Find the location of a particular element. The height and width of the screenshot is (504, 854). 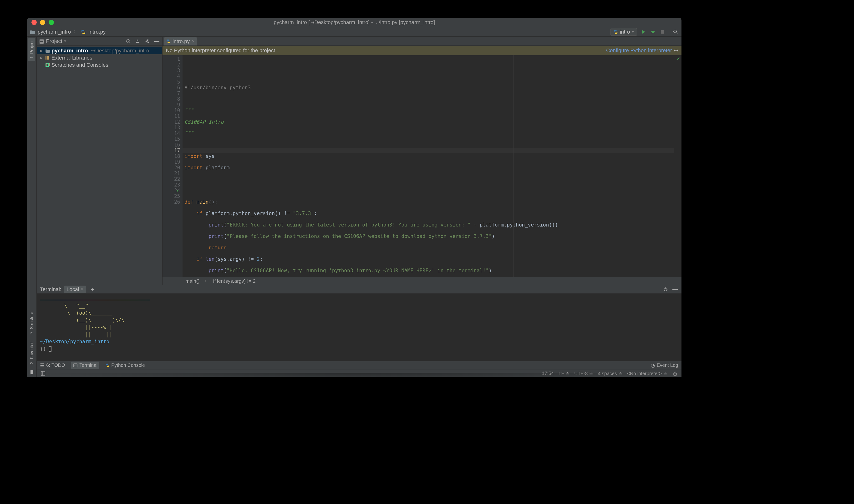

line-number: 15 is located at coordinates (172, 139).